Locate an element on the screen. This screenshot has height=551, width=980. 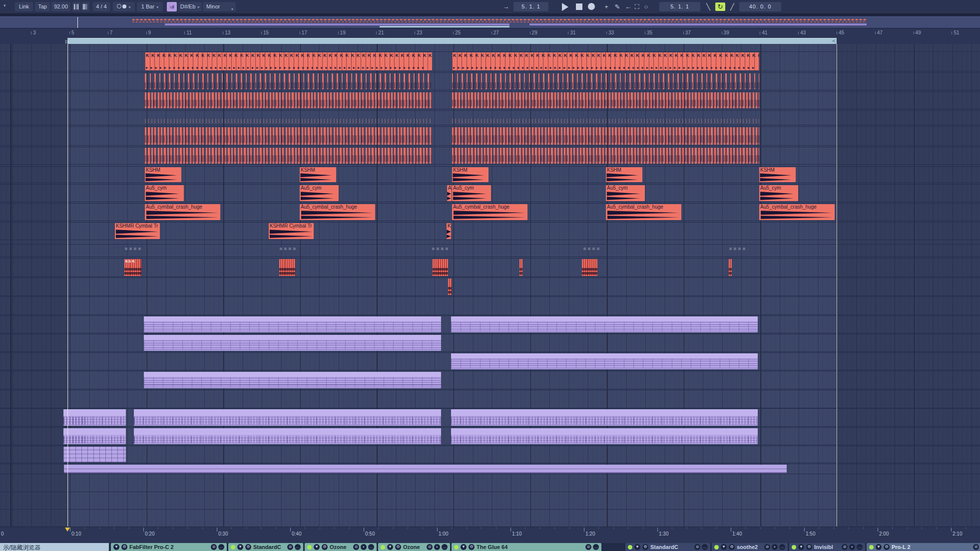
play-button is located at coordinates (565, 7).